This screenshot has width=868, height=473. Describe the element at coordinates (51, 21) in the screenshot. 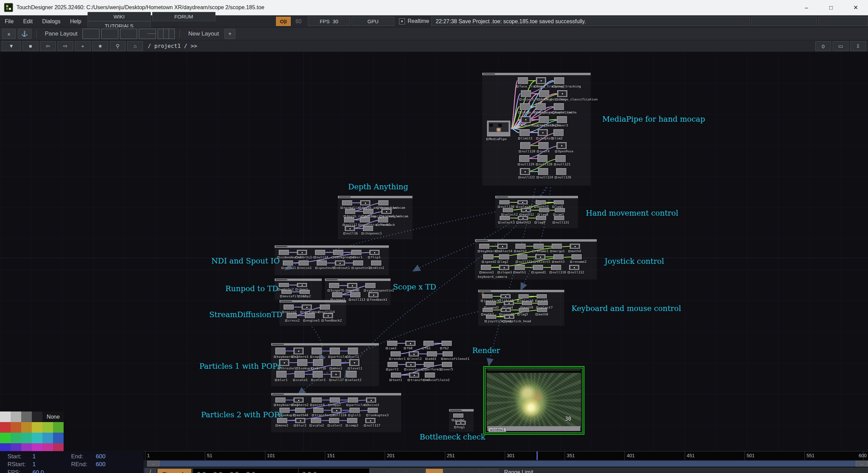

I see `menu-item-dialogs: Dialogs` at that location.